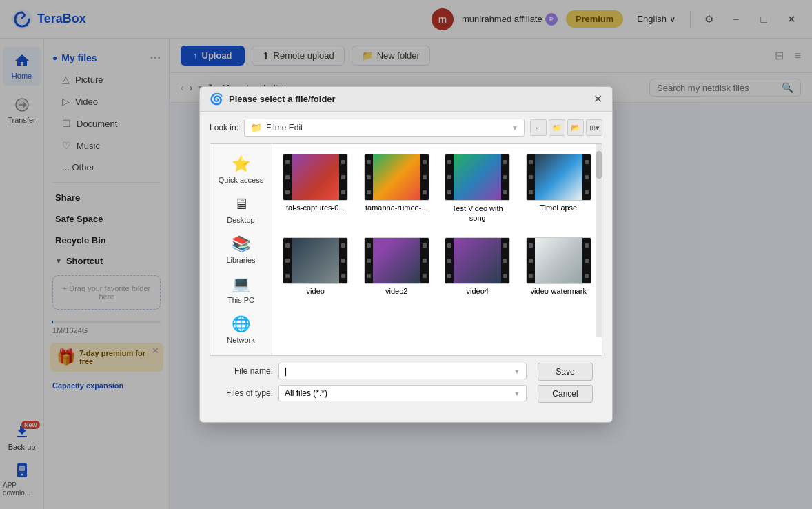  What do you see at coordinates (565, 383) in the screenshot?
I see `dialog-action-buttons: Save Cancel` at bounding box center [565, 383].